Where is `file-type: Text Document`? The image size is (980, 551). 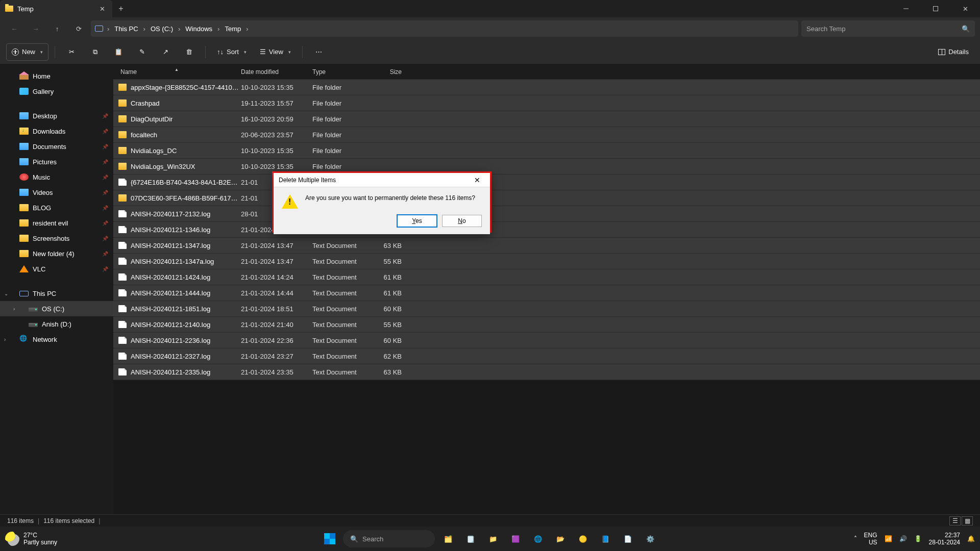 file-type: Text Document is located at coordinates (342, 341).